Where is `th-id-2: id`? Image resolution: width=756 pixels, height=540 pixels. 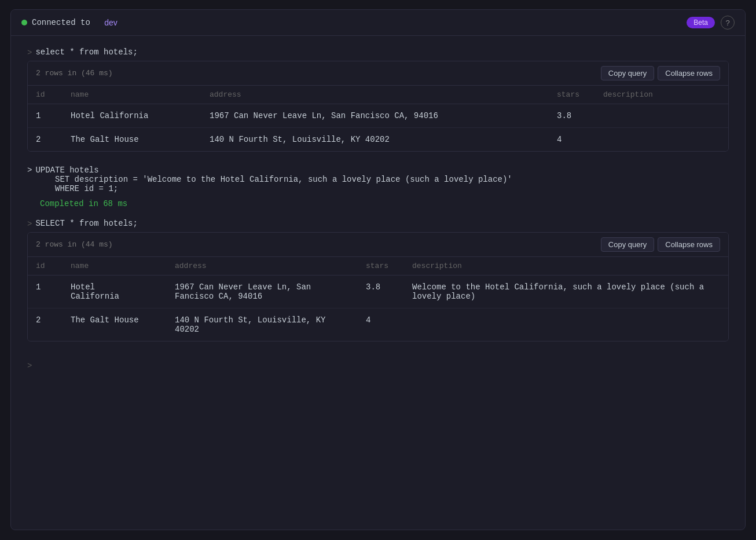 th-id-2: id is located at coordinates (45, 266).